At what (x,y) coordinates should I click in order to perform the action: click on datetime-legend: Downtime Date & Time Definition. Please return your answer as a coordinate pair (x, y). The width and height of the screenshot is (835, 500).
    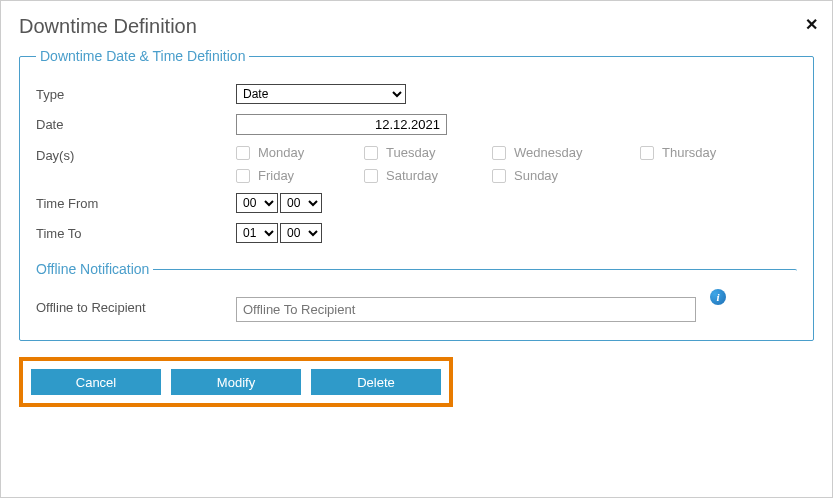
    Looking at the image, I should click on (142, 56).